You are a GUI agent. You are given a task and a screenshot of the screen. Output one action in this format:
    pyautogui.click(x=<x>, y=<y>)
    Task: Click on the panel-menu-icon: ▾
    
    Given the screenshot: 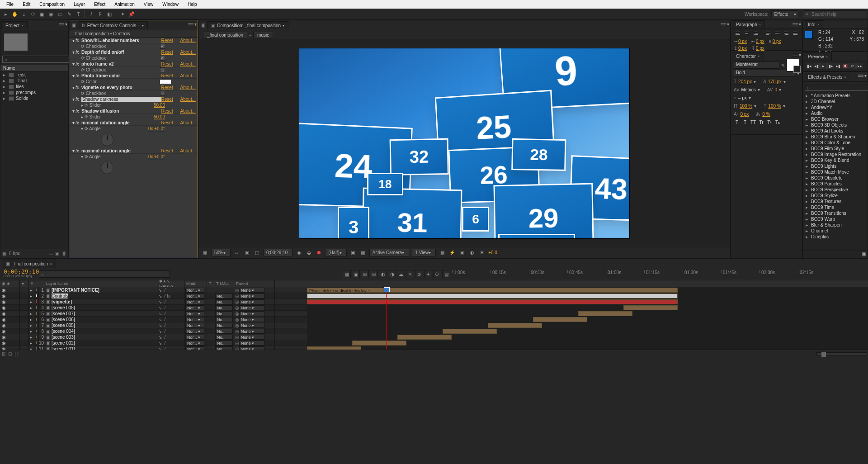 What is the action you would take?
    pyautogui.click(x=63, y=24)
    